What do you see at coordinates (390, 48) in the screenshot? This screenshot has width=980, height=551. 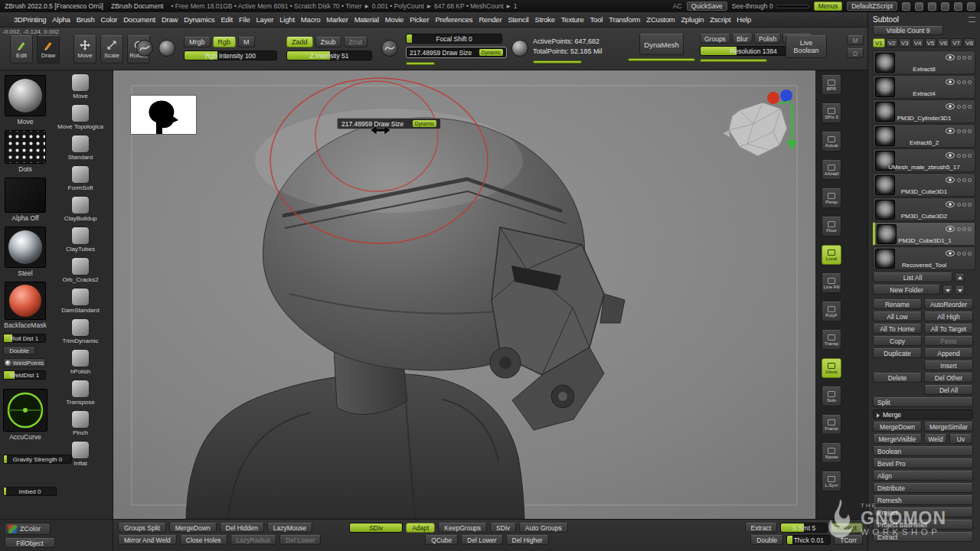 I see `stroke-curve-icon` at bounding box center [390, 48].